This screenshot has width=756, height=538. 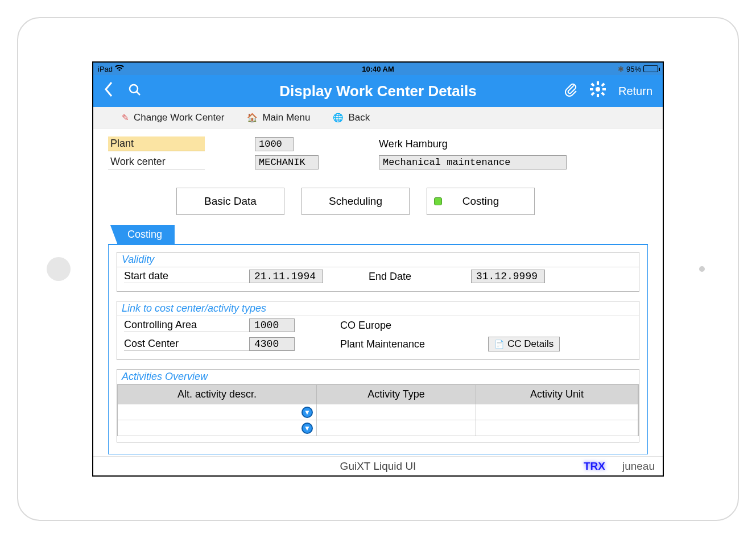 I want to click on col-activity-type: Activity Type, so click(x=396, y=395).